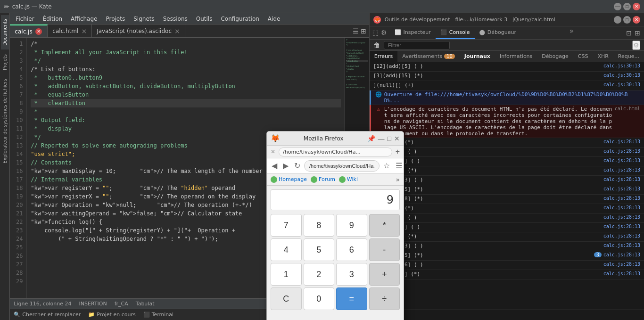 This screenshot has height=320, width=644. Describe the element at coordinates (29, 31) in the screenshot. I see `tab-calc-js: calc.js ✕` at that location.